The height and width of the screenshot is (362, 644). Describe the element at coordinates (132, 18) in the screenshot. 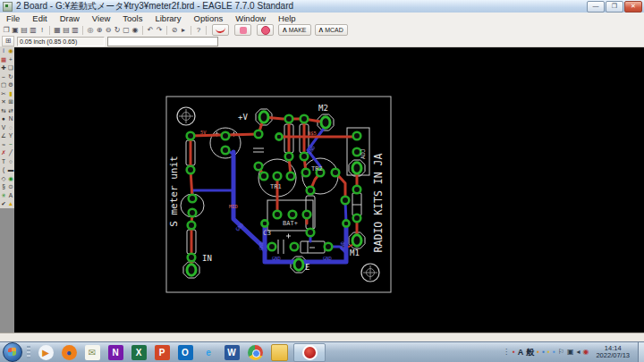

I see `menu-tools: Tools` at that location.